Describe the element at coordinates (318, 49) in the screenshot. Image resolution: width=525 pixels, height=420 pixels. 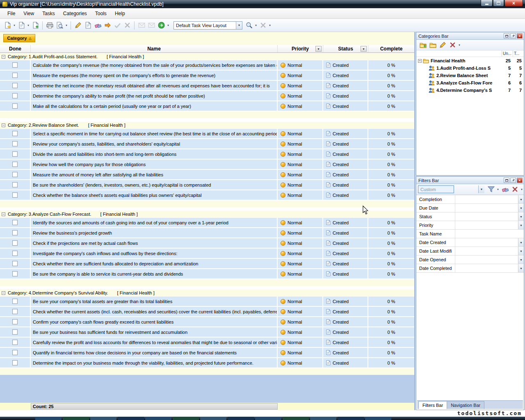
I see `priority-filter-button: ▼` at that location.